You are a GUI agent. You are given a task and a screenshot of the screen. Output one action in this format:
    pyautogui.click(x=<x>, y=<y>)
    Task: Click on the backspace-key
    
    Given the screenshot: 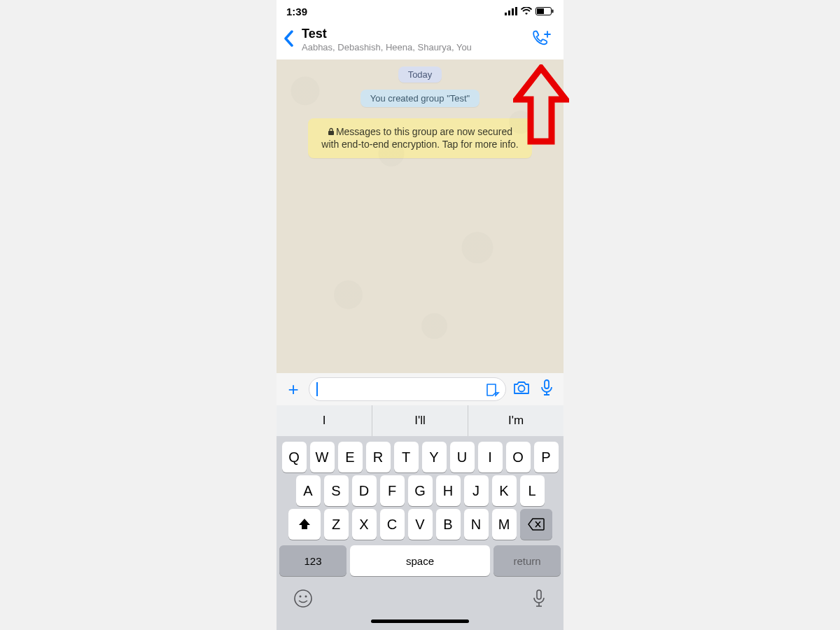 What is the action you would take?
    pyautogui.click(x=536, y=524)
    